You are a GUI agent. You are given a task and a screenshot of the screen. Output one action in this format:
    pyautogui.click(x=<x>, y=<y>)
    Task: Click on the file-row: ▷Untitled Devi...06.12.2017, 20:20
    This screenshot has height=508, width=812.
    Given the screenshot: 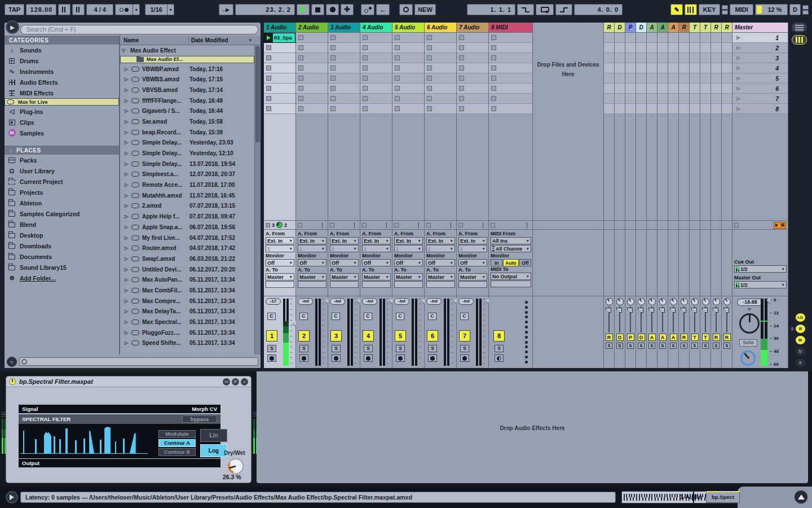 What is the action you would take?
    pyautogui.click(x=187, y=270)
    